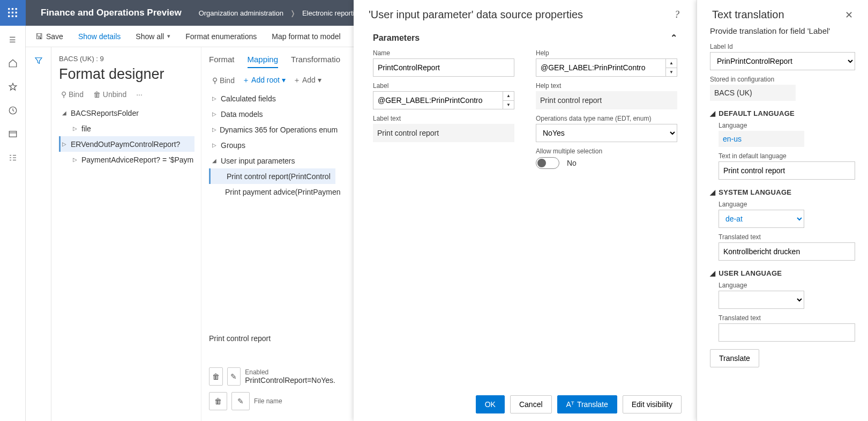 This screenshot has height=421, width=868. Describe the element at coordinates (761, 219) in the screenshot. I see `system-language-select: de-at` at that location.